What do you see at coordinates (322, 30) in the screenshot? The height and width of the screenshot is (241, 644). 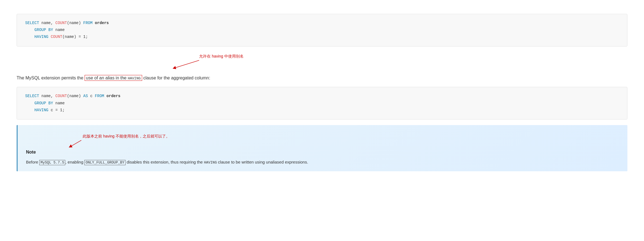 I see `code-block-1: SELECT name, COUNT(name) FROM orders GRO…` at bounding box center [322, 30].